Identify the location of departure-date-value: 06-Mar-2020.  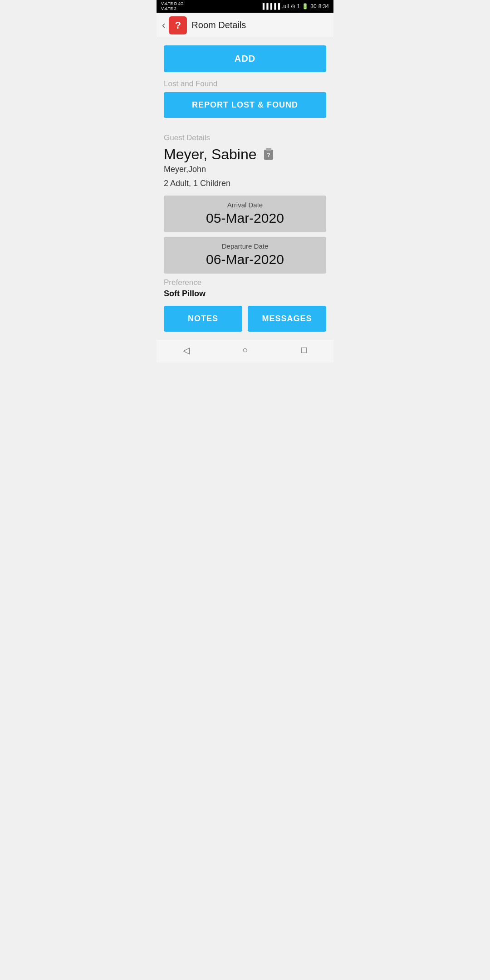
(245, 260).